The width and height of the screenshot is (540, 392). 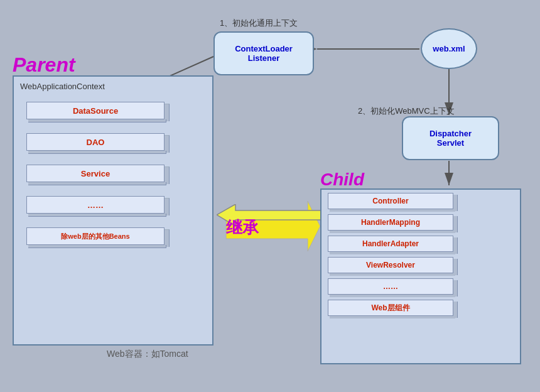 What do you see at coordinates (391, 254) in the screenshot?
I see `child-bars: Controller HandlerMapping HandlerAdapter…` at bounding box center [391, 254].